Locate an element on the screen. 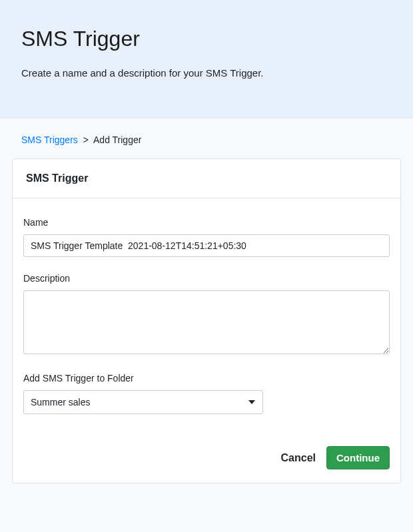  folder-select-wrap: Summer sales is located at coordinates (143, 402).